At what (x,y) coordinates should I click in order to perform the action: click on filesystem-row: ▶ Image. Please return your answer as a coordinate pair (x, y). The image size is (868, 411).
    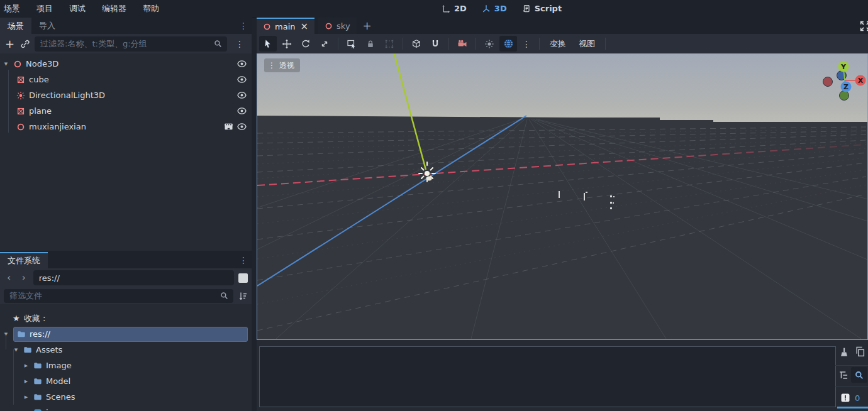
    Looking at the image, I should click on (126, 366).